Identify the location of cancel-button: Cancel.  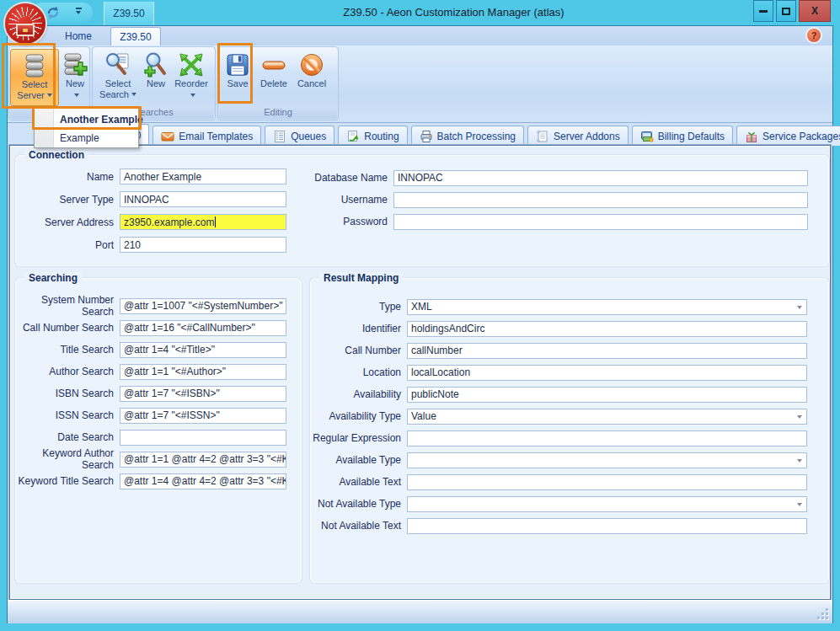
(312, 78).